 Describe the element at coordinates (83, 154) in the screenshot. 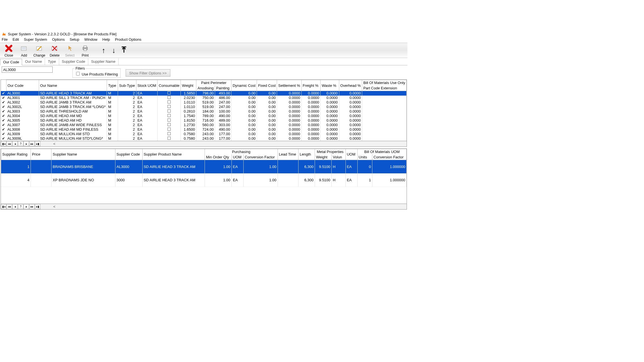

I see `scol-name: Supplier Name` at that location.